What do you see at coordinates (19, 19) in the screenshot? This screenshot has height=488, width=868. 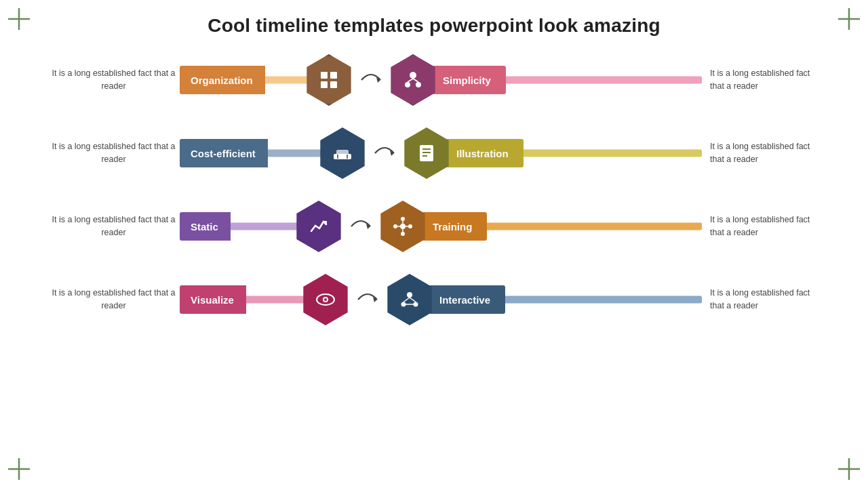 I see `corner-decoration-tl` at bounding box center [19, 19].